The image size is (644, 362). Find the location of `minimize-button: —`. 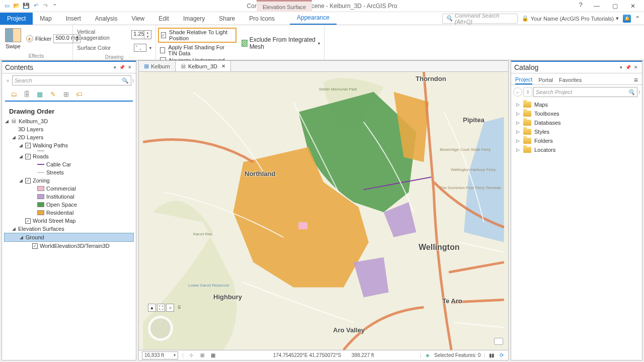

minimize-button: — is located at coordinates (597, 6).